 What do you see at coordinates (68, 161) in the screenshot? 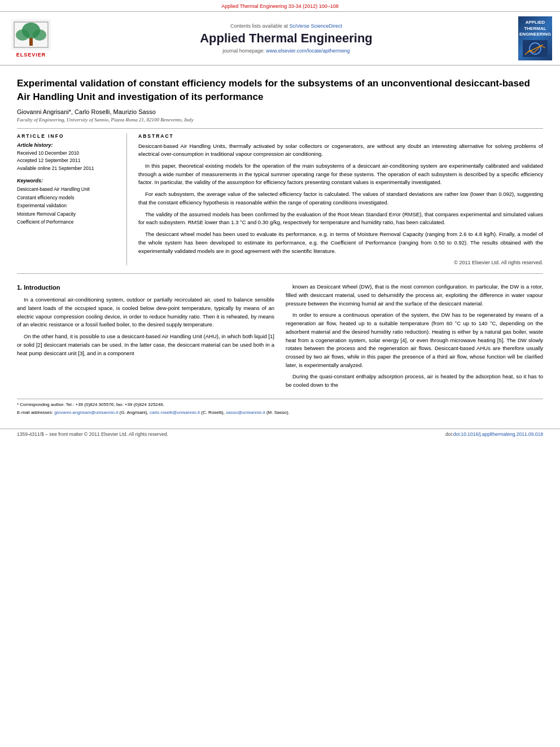
I see `accepted-date: Accepted 12 September 2011` at bounding box center [68, 161].